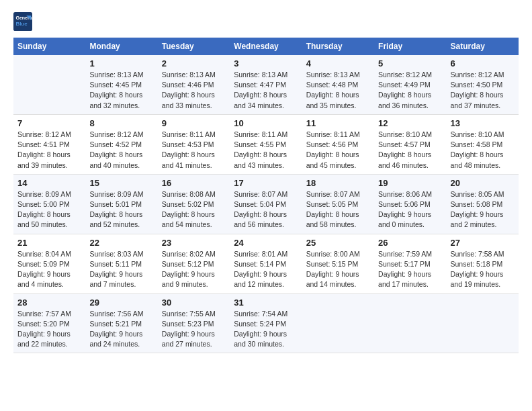  I want to click on cell-content: Sunrise: 8:07 AMSunset: 5:04 PMDaylight:…, so click(266, 210).